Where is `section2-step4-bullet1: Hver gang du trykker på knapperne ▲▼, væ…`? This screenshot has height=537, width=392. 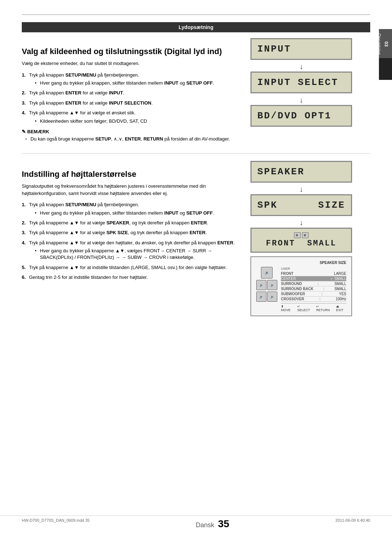 section2-step4-bullet1: Hver gang du trykker på knapperne ▲▼, væ… is located at coordinates (137, 254).